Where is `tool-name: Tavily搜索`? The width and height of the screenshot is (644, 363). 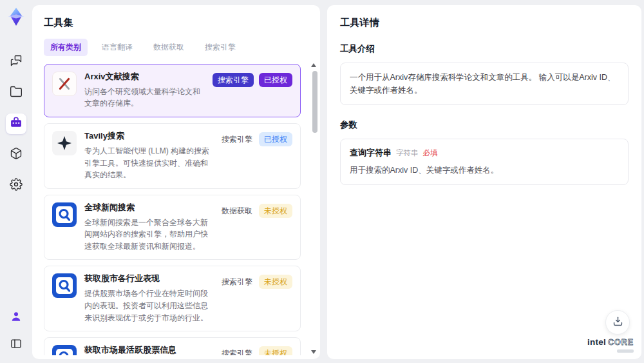 tool-name: Tavily搜索 is located at coordinates (148, 137).